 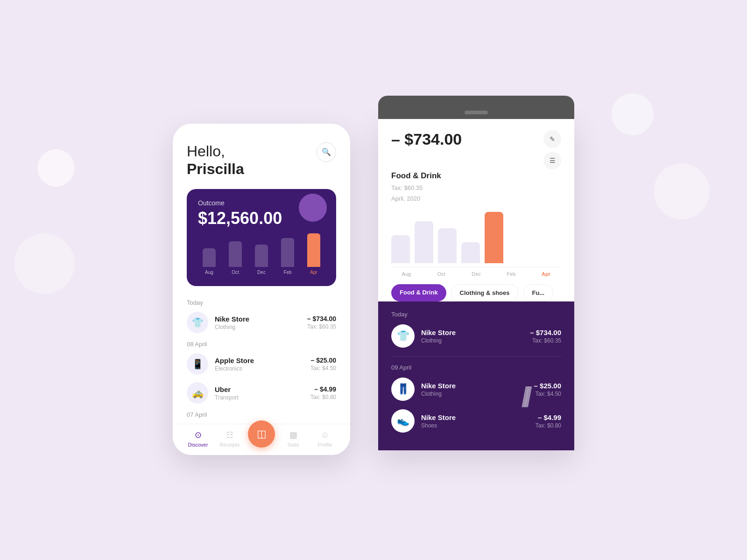 What do you see at coordinates (552, 139) in the screenshot?
I see `edit-button: ✎` at bounding box center [552, 139].